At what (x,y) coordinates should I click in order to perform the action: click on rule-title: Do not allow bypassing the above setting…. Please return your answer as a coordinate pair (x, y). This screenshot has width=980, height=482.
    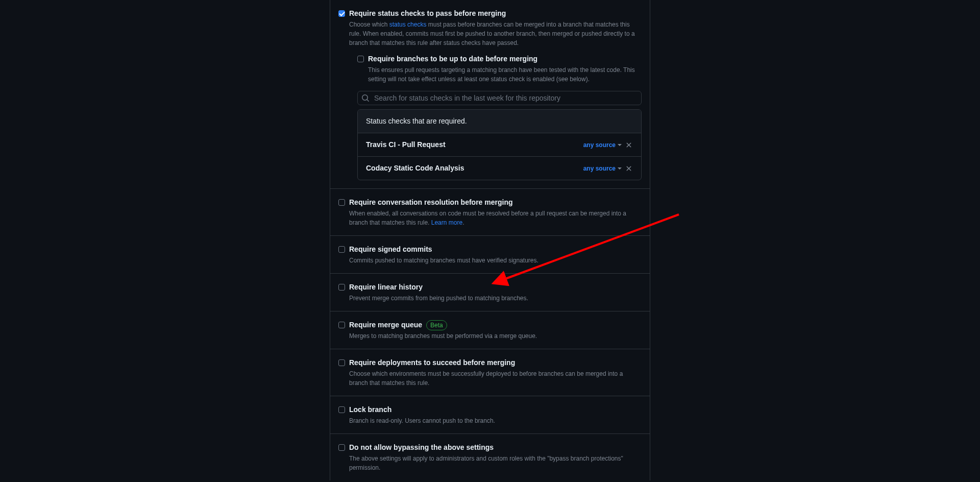
    Looking at the image, I should click on (495, 447).